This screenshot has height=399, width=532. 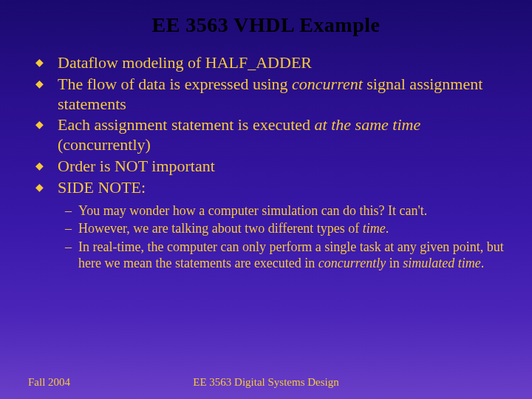 What do you see at coordinates (185, 62) in the screenshot?
I see `bullet-text: Dataflow modeling of HALF_ADDER` at bounding box center [185, 62].